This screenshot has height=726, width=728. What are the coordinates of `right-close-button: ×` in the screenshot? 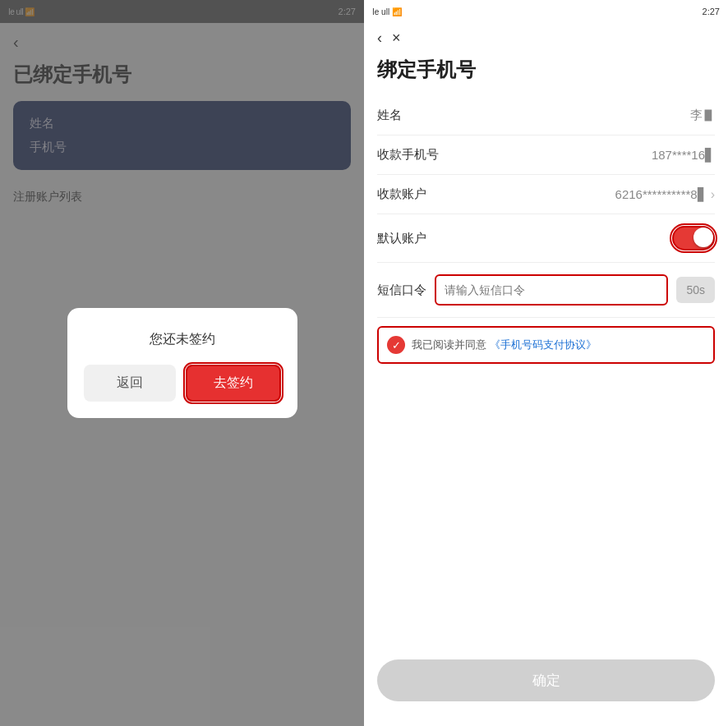 It's located at (396, 38).